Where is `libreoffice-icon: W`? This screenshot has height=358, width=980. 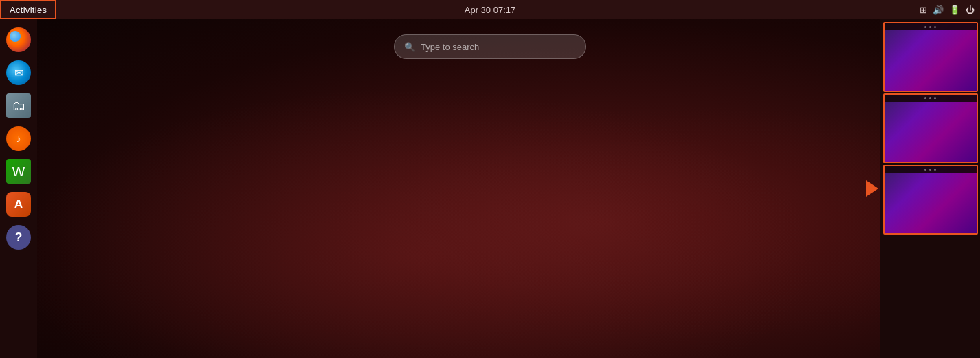 libreoffice-icon: W is located at coordinates (19, 171).